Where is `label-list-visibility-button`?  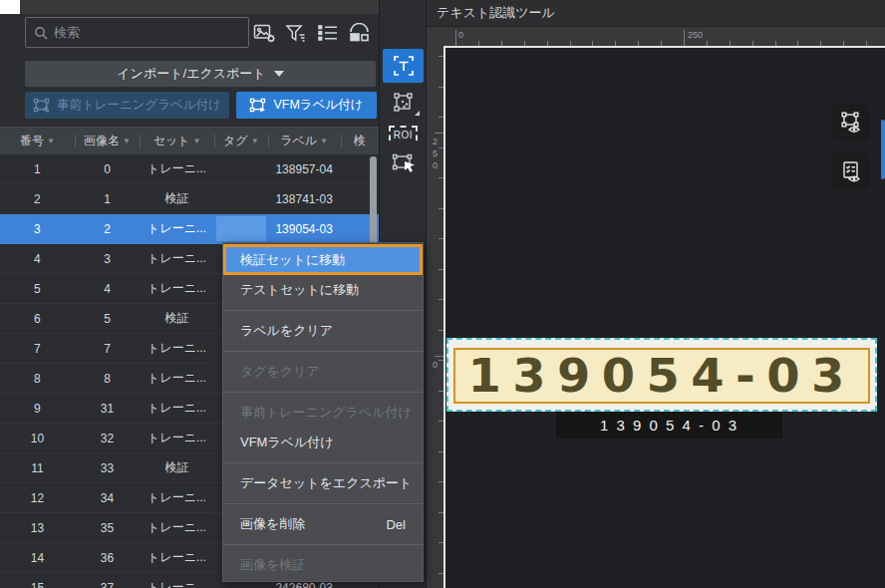
label-list-visibility-button is located at coordinates (851, 171).